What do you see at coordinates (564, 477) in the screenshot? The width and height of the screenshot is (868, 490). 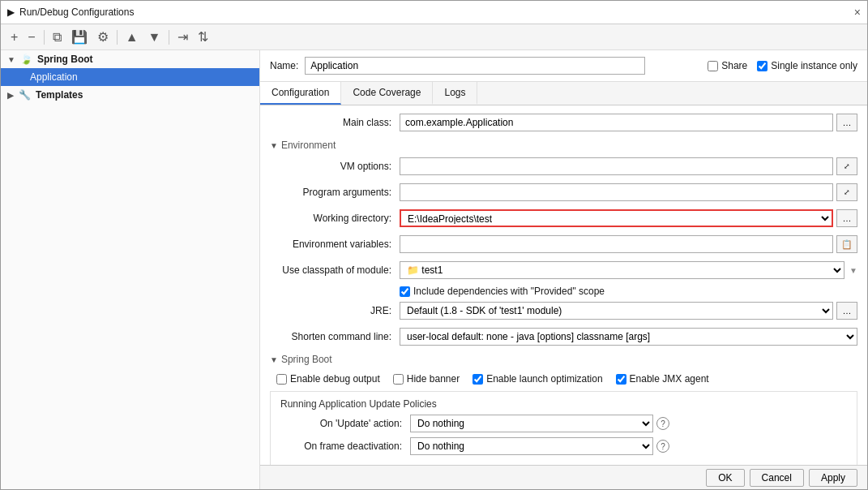 I see `bottom-bar: OK Cancel Apply` at bounding box center [564, 477].